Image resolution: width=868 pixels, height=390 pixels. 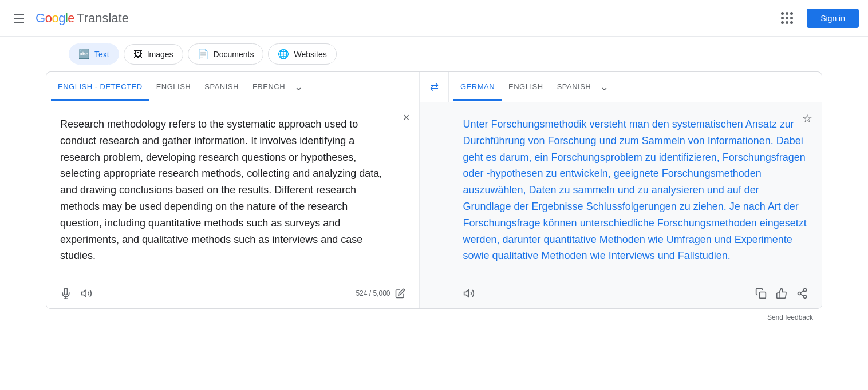 What do you see at coordinates (636, 293) in the screenshot?
I see `target-bottom-bar` at bounding box center [636, 293].